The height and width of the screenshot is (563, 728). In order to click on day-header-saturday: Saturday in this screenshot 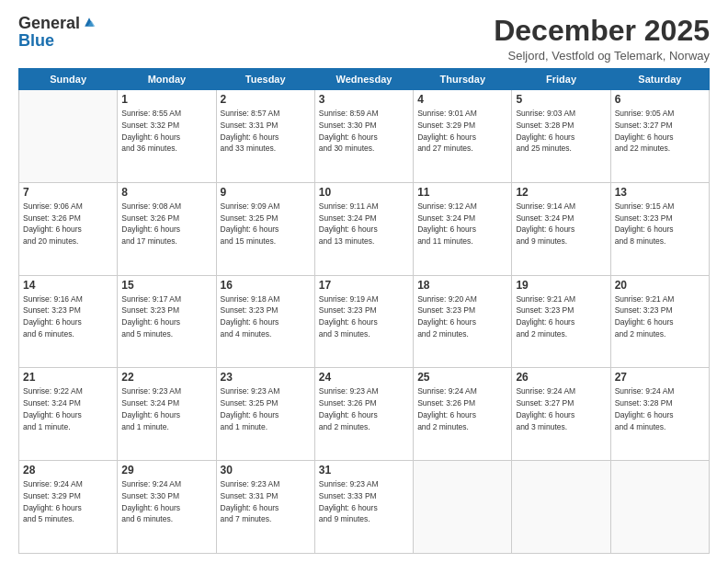, I will do `click(660, 79)`.